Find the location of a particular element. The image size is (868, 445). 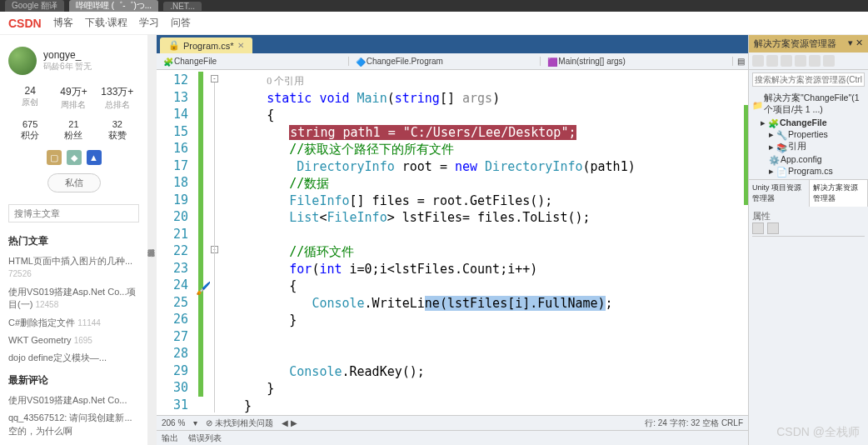

config-icon: ⚙️ is located at coordinates (773, 160).